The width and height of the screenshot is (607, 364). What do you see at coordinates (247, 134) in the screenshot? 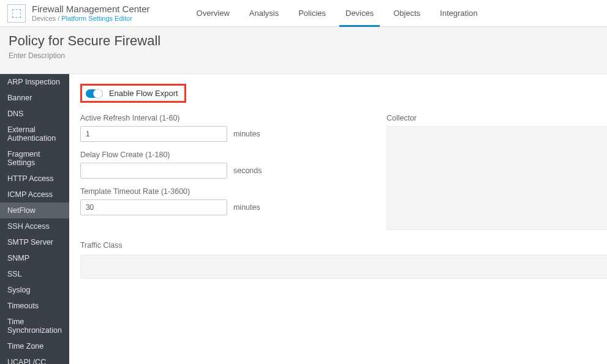
I see `active-refresh-unit: minutes` at bounding box center [247, 134].